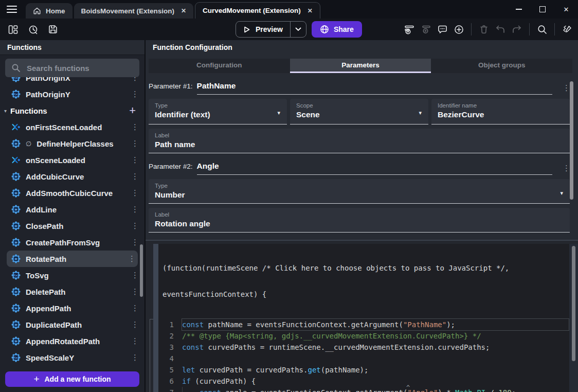 This screenshot has height=392, width=578. What do you see at coordinates (459, 29) in the screenshot?
I see `add-circle-icon` at bounding box center [459, 29].